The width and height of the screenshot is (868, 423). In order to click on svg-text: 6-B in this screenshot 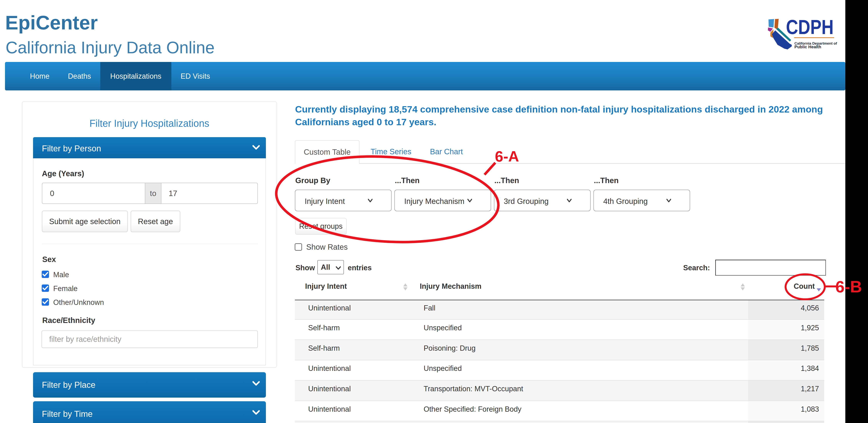, I will do `click(848, 287)`.